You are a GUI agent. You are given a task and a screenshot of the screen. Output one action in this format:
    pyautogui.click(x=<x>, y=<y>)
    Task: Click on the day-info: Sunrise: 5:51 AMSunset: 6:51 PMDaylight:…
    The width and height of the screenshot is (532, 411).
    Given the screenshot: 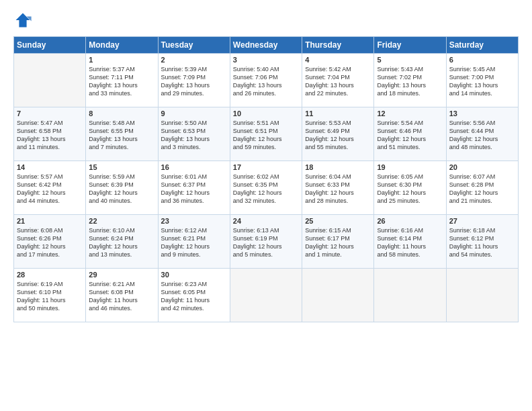 What is the action you would take?
    pyautogui.click(x=266, y=136)
    